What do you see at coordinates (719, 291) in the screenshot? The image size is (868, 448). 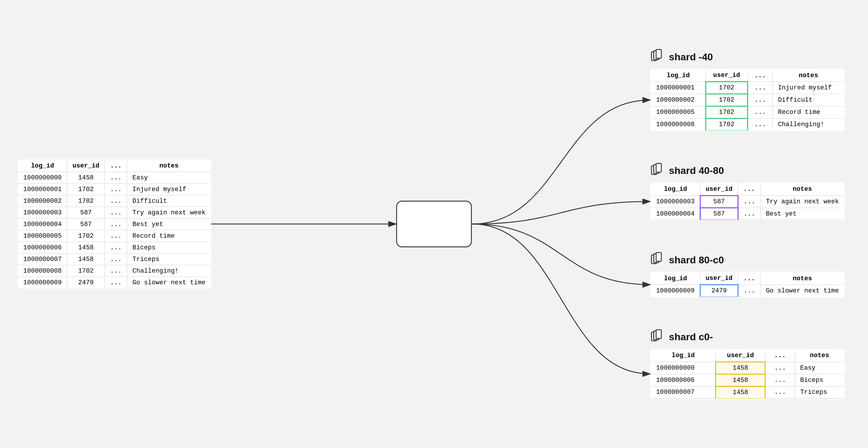 I see `shard-cell-user-id: 2479` at bounding box center [719, 291].